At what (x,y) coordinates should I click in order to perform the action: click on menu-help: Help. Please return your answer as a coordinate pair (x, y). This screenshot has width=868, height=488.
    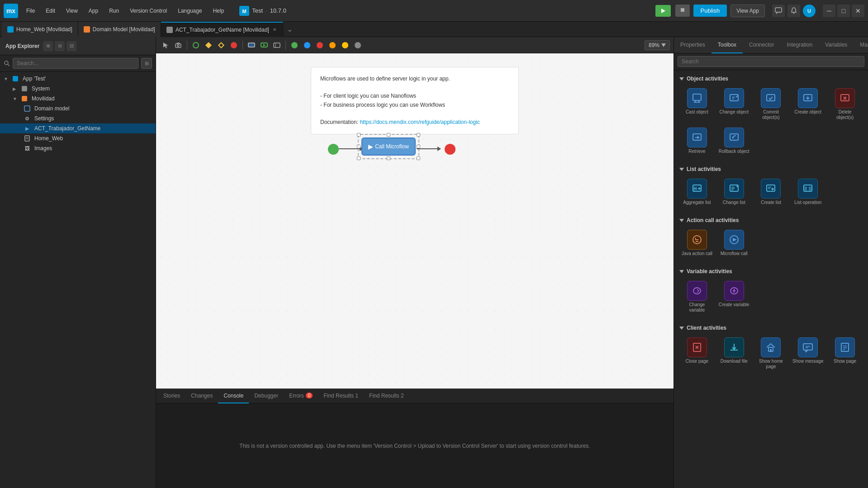
    Looking at the image, I should click on (219, 11).